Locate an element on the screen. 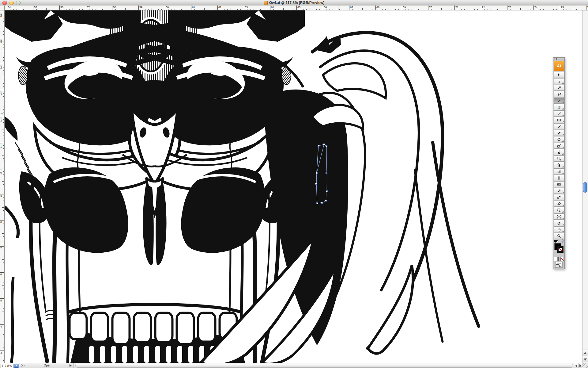  magic-wand-tool is located at coordinates (559, 88).